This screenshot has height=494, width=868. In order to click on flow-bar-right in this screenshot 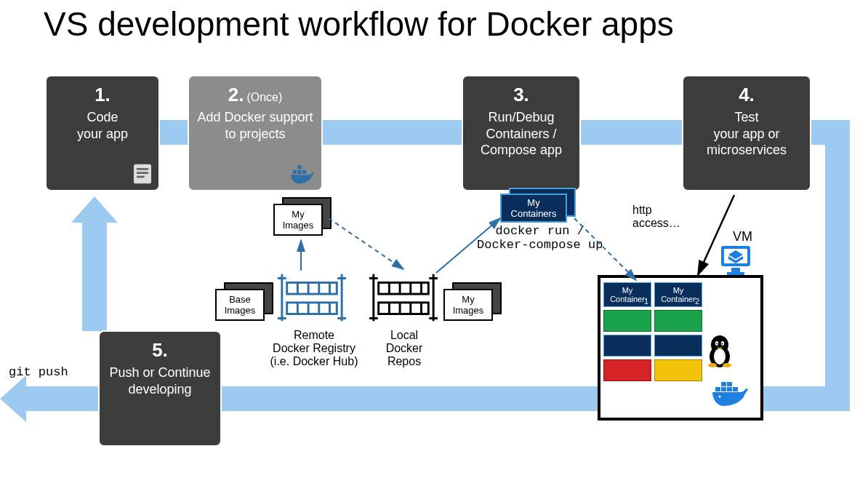, I will do `click(837, 266)`.